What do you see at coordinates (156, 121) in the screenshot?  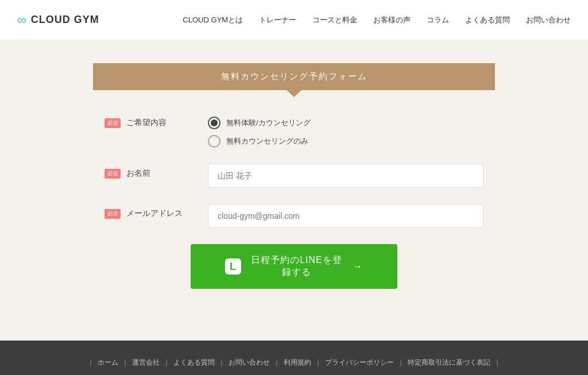 I see `desired-content-label-area: 必須 ご希望内容` at bounding box center [156, 121].